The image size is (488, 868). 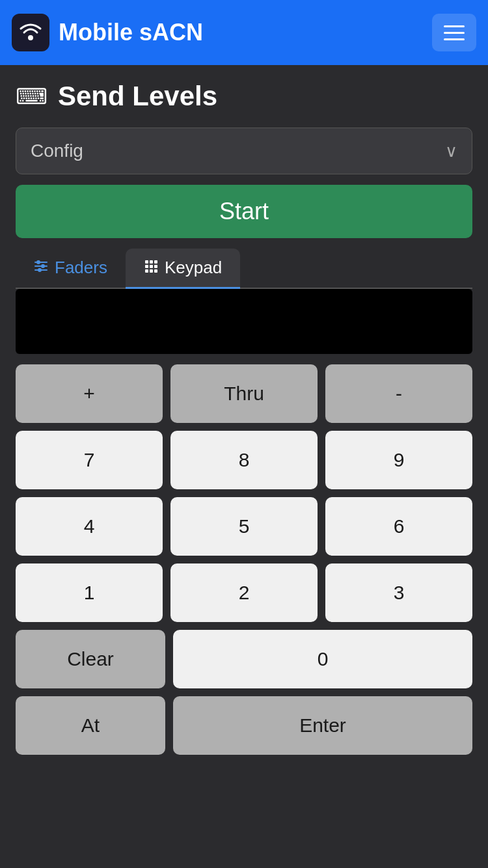 What do you see at coordinates (107, 33) in the screenshot?
I see `header-left: Mobile sACN` at bounding box center [107, 33].